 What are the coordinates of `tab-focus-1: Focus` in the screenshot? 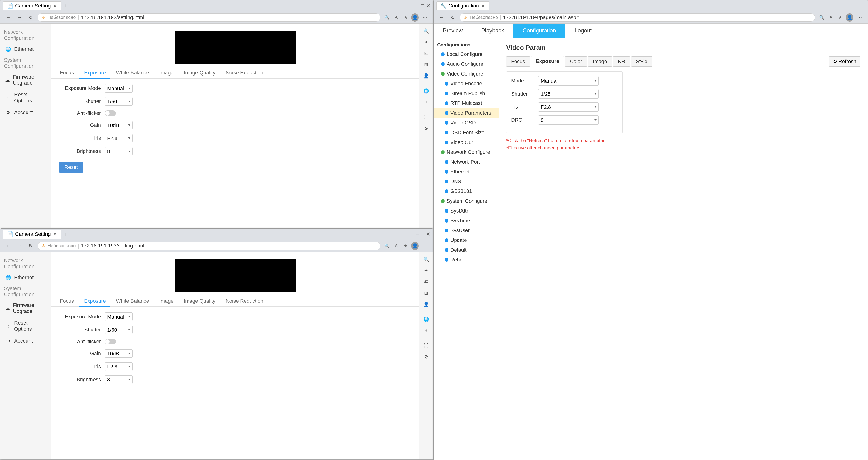 It's located at (67, 73).